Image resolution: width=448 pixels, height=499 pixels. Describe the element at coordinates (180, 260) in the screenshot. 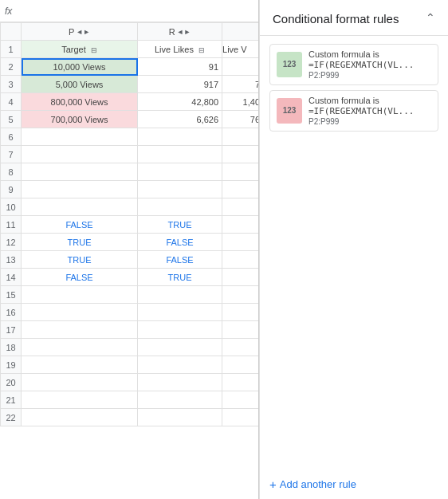

I see `row-13-likes: FALSE` at that location.